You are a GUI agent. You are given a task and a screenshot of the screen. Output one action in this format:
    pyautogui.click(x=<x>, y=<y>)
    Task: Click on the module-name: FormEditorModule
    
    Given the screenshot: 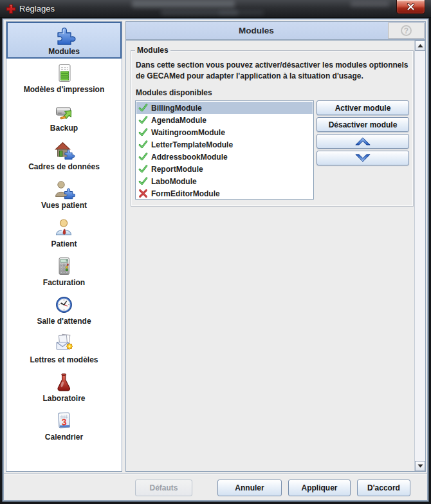 What is the action you would take?
    pyautogui.click(x=185, y=194)
    